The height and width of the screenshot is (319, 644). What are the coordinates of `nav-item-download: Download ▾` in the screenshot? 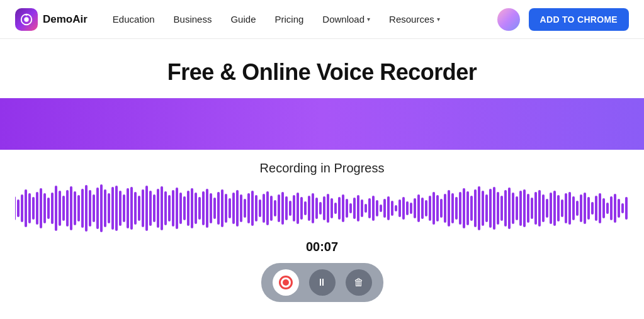 It's located at (346, 19).